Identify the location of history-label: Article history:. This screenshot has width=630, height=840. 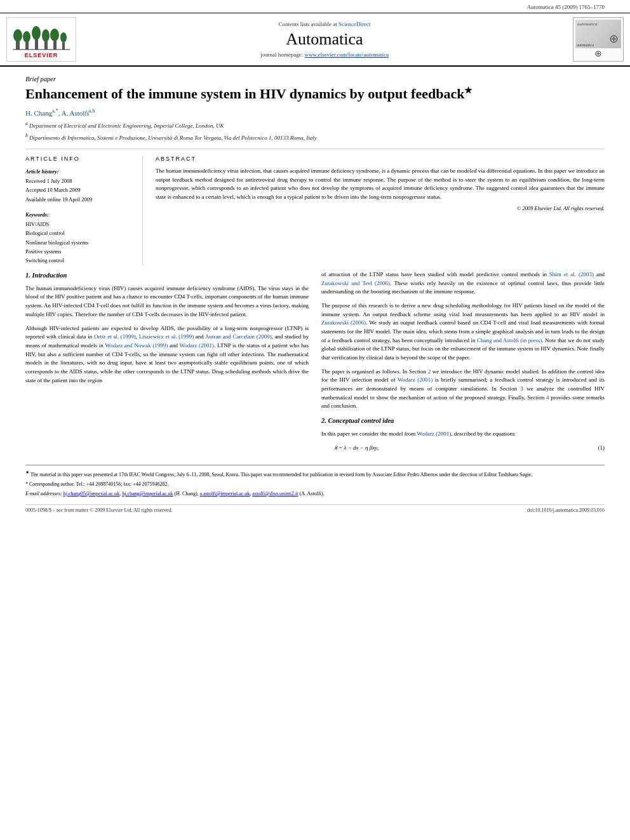
(79, 171).